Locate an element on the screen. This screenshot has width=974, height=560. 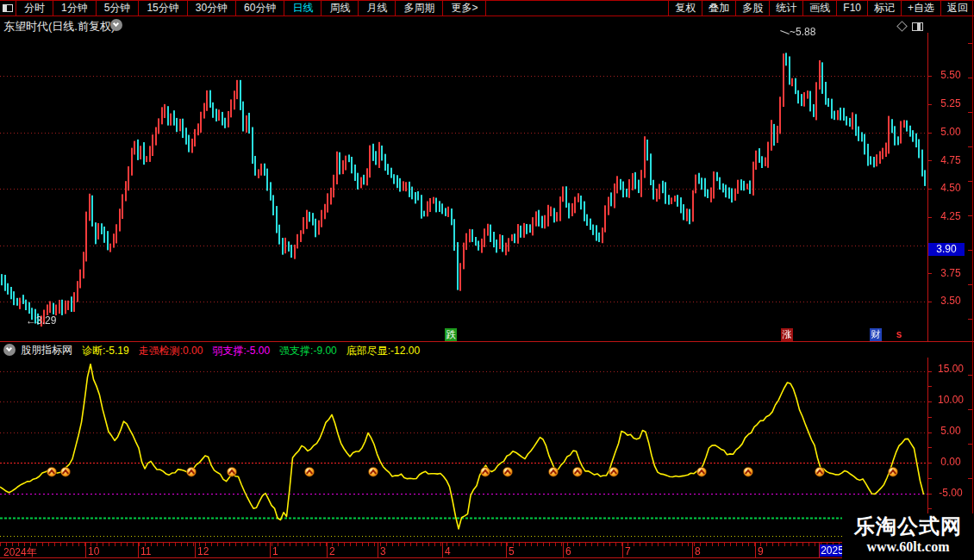
period-buttons: 分时1分钟5分钟15分钟30分钟60分钟日线周线月线多周期更多> is located at coordinates (252, 9).